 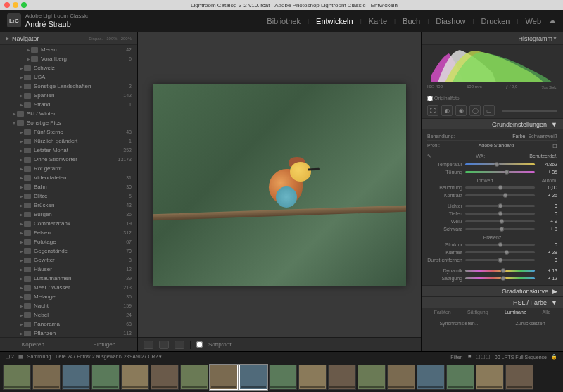 What do you see at coordinates (21, 357) in the screenshot?
I see `grid-view-icon: ▦` at bounding box center [21, 357].